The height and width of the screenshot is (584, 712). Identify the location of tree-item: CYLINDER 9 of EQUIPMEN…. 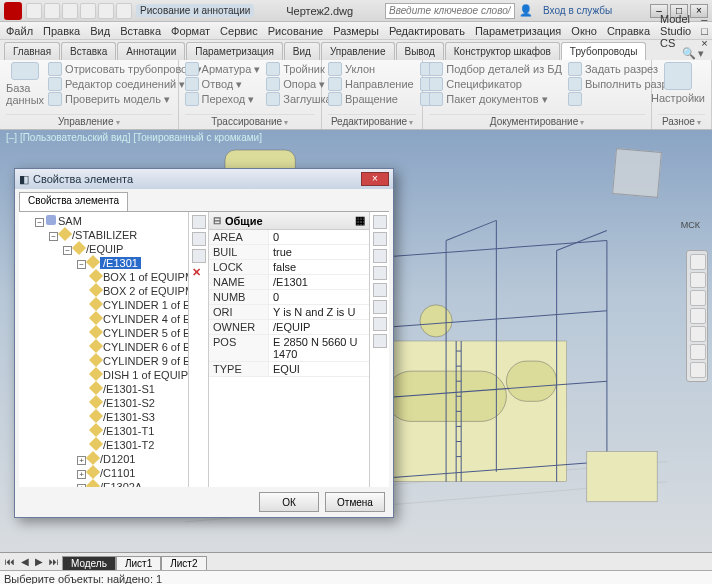
(138, 361).